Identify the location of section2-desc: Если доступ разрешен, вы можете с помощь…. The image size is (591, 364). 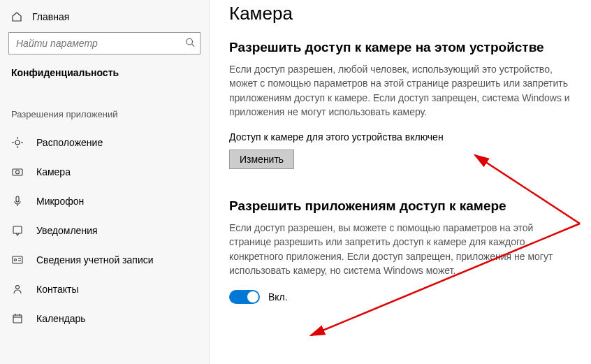
(402, 249).